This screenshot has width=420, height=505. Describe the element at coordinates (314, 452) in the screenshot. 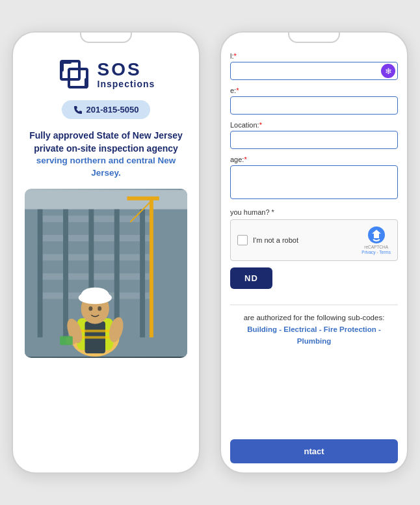

I see `contact-bar: ntact` at that location.